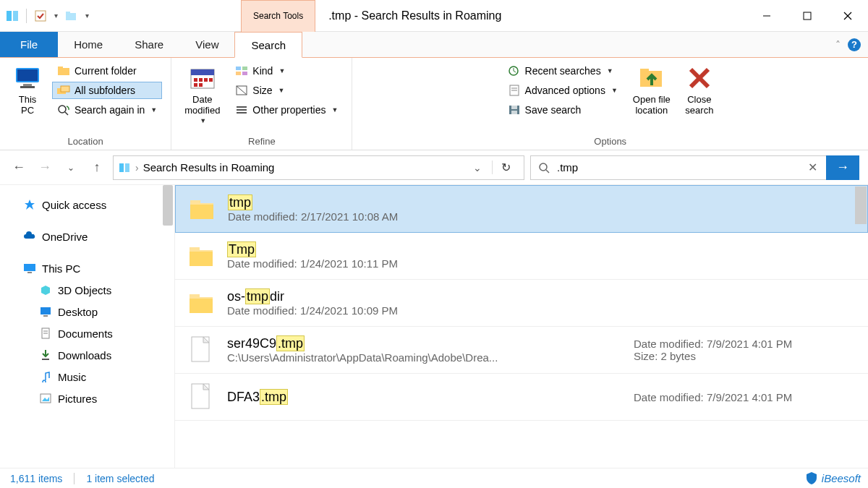 This screenshot has height=488, width=868. Describe the element at coordinates (843, 168) in the screenshot. I see `search-go-button: →` at that location.